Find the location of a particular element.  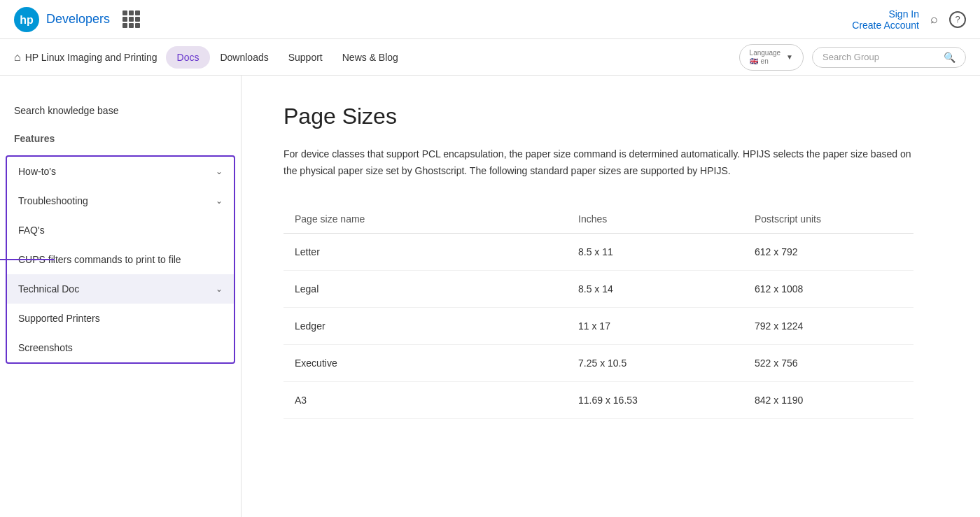

nav-news-blog: News & Blog is located at coordinates (370, 57).